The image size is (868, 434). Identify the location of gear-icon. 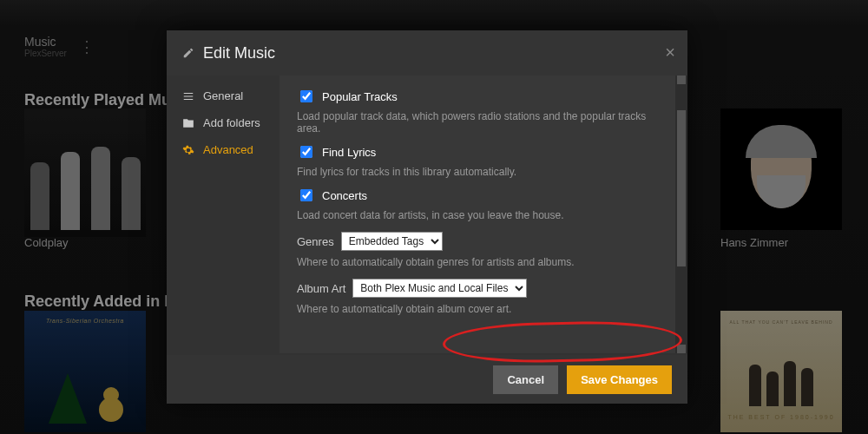
(188, 150).